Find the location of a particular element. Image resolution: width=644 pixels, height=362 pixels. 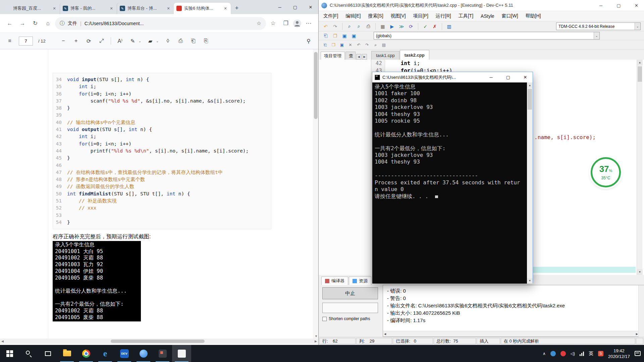

tab-compiler-log: 编译器 is located at coordinates (335, 281).